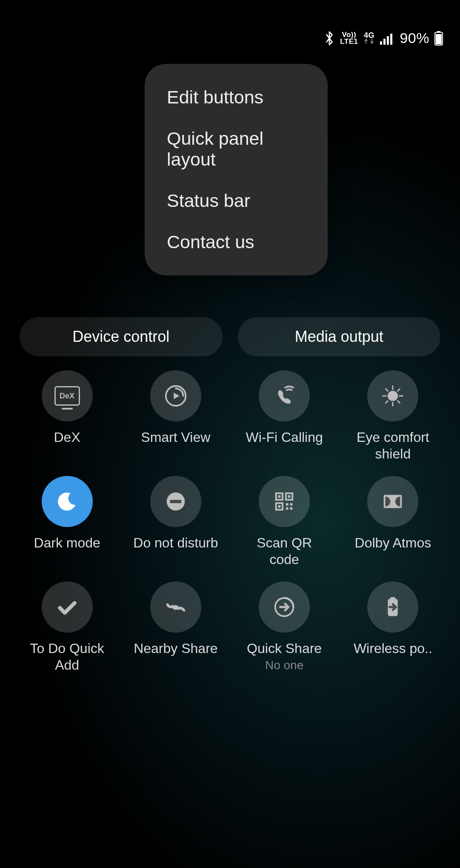 The height and width of the screenshot is (868, 460). Describe the element at coordinates (340, 337) in the screenshot. I see `media-output-button: Media output` at that location.